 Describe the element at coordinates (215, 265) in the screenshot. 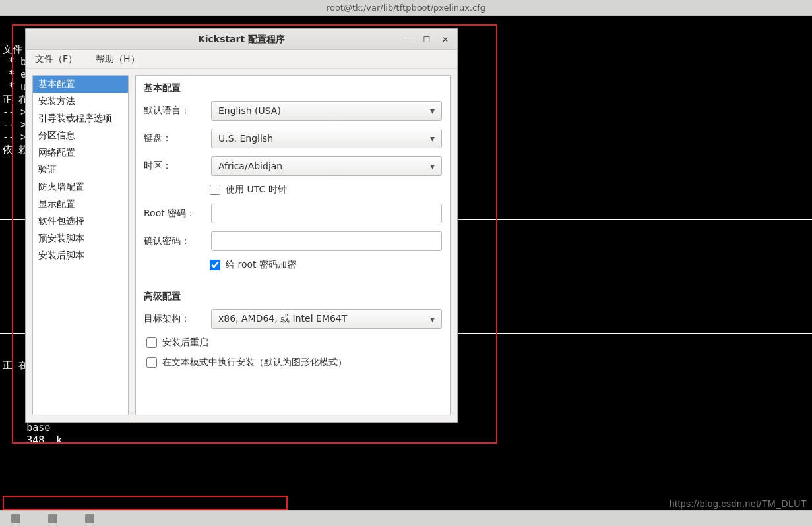

I see `checkbox-encrypt-root` at that location.